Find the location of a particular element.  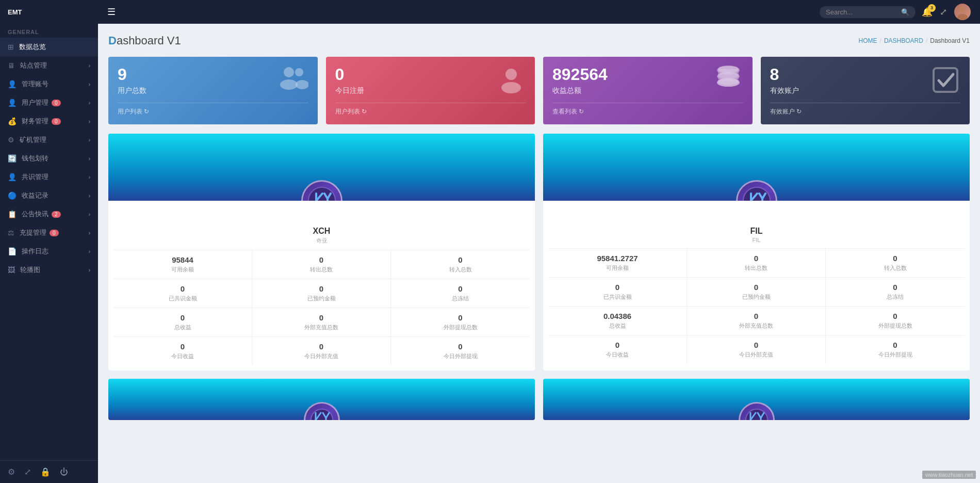

site-mgmt-icon: 🖥 is located at coordinates (11, 66).